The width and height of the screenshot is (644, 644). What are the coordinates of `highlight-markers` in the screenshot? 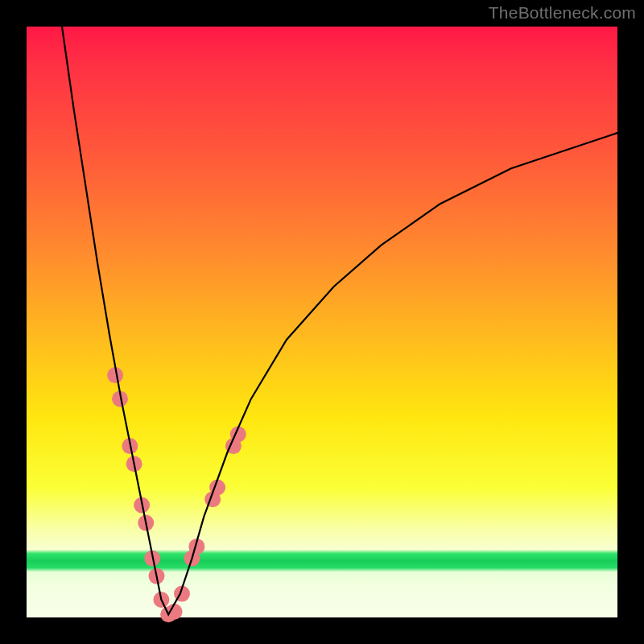 It's located at (177, 494).